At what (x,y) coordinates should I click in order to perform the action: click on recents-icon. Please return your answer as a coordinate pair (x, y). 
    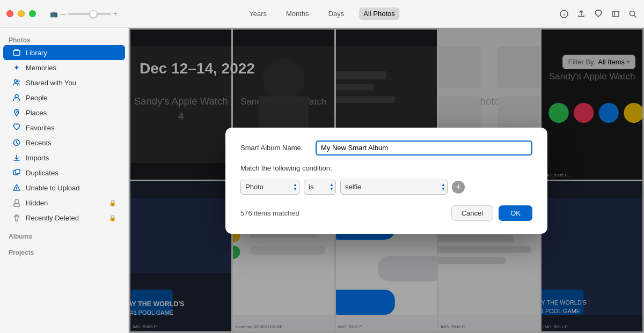
    Looking at the image, I should click on (17, 143).